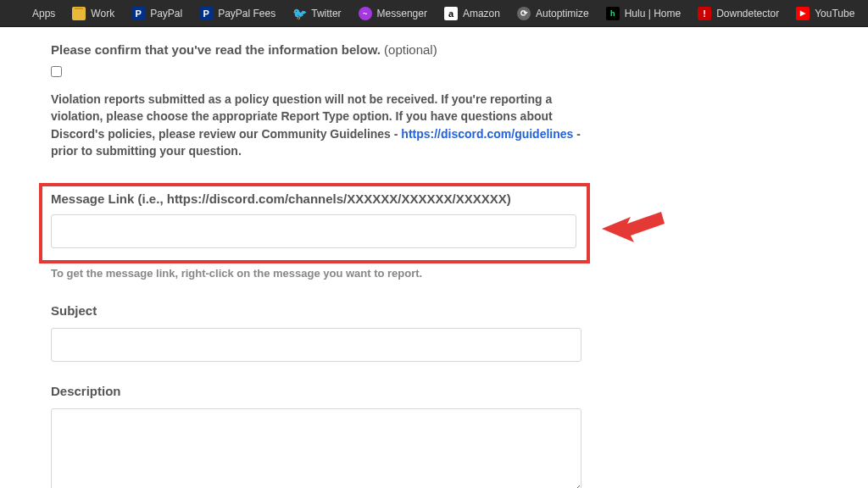 The height and width of the screenshot is (488, 868). I want to click on bookmark-label: PayPal Fees, so click(247, 14).